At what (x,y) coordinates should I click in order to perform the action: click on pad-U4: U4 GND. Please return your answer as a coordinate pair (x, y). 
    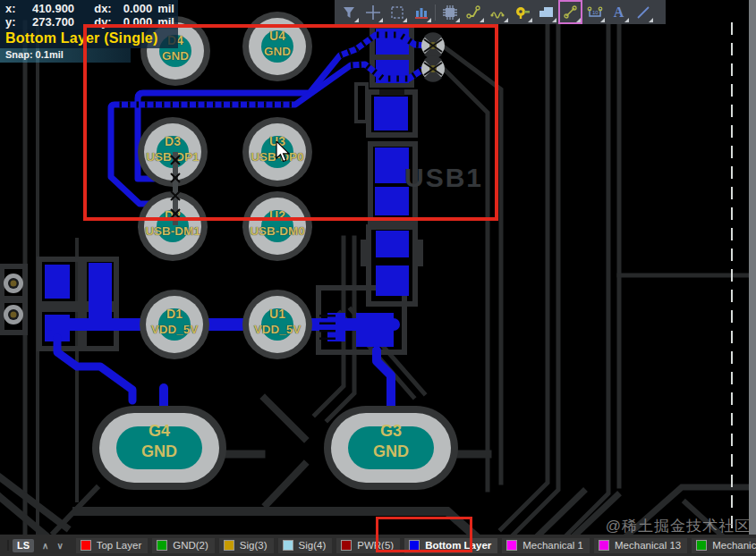
    Looking at the image, I should click on (277, 46).